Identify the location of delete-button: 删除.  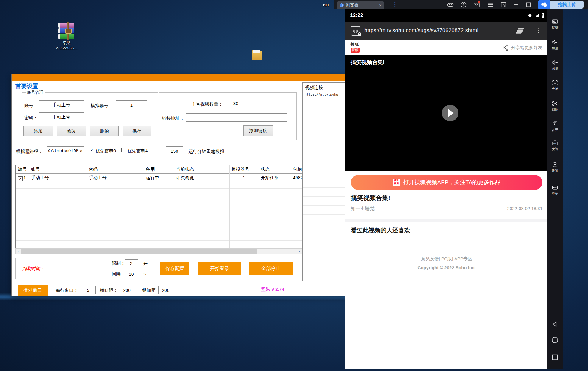
(104, 131).